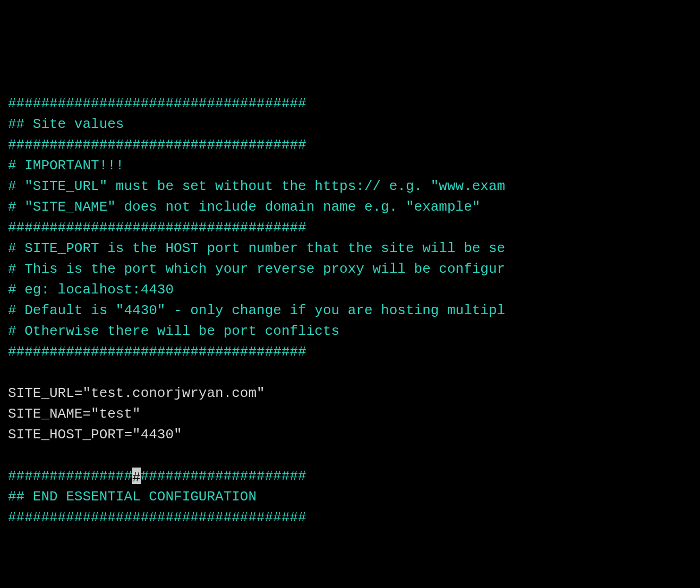  What do you see at coordinates (70, 476) in the screenshot?
I see `text-before-cursor: ###############` at bounding box center [70, 476].